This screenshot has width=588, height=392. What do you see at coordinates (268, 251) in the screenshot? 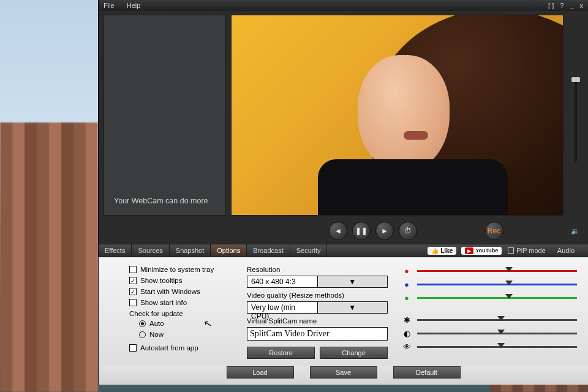
I see `tab-broadcast: Broadcast` at bounding box center [268, 251].